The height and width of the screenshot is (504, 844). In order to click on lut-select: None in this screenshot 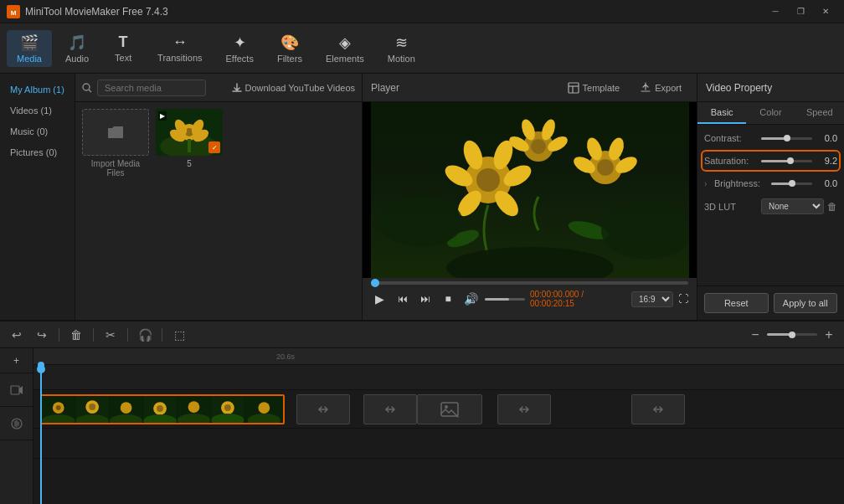, I will do `click(792, 206)`.